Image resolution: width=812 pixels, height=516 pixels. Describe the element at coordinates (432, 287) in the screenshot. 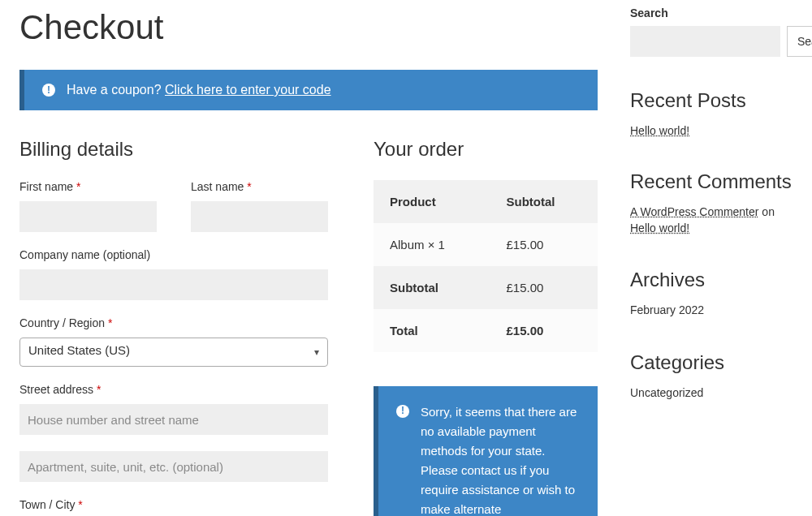

I see `subtotal-label: Subtotal` at that location.